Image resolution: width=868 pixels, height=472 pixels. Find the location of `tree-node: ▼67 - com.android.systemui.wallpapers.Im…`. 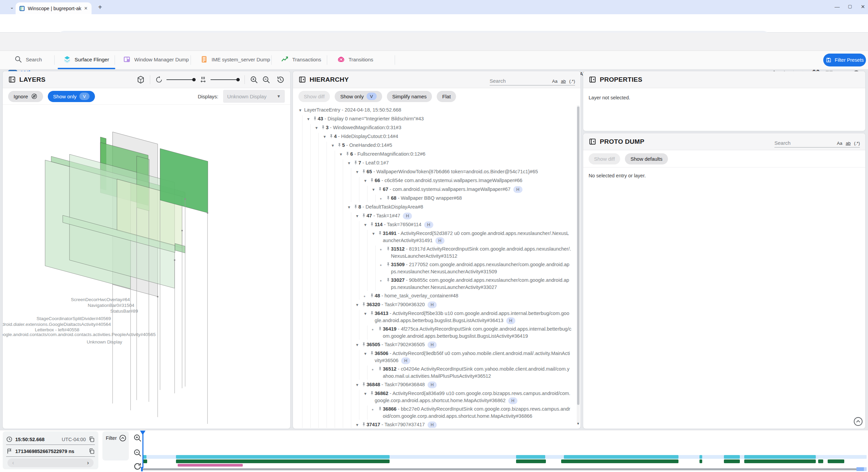

tree-node: ▼67 - com.android.systemui.wallpapers.Im… is located at coordinates (472, 190).